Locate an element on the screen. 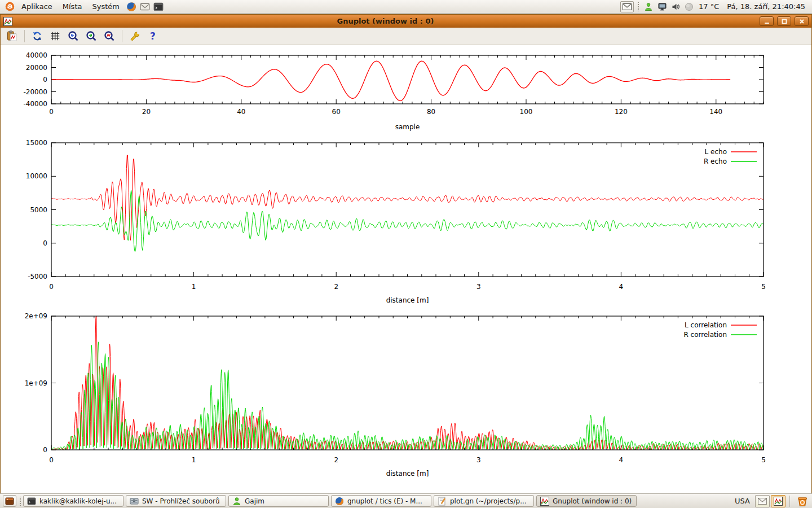 The image size is (812, 508). tray-drag-handle is located at coordinates (638, 7).